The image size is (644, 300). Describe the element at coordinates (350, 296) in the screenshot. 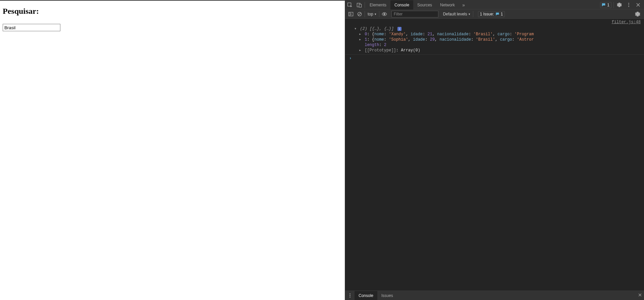

I see `drawer-kebab-icon` at that location.